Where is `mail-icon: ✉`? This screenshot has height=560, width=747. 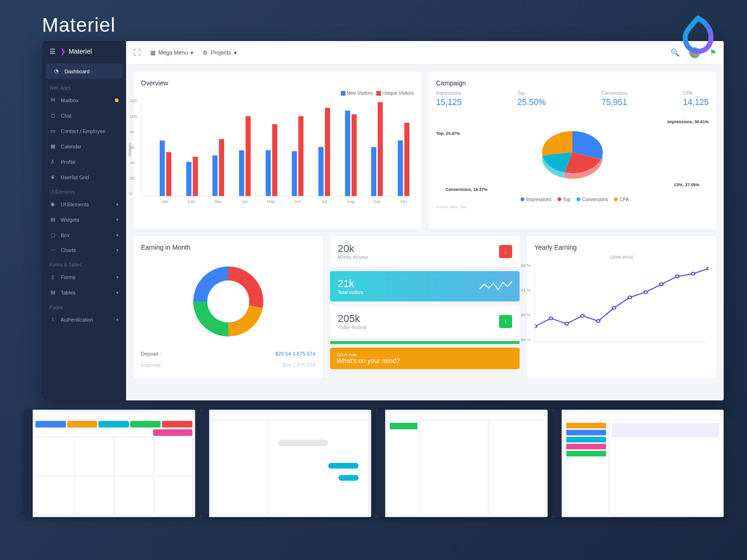
mail-icon: ✉ is located at coordinates (53, 100).